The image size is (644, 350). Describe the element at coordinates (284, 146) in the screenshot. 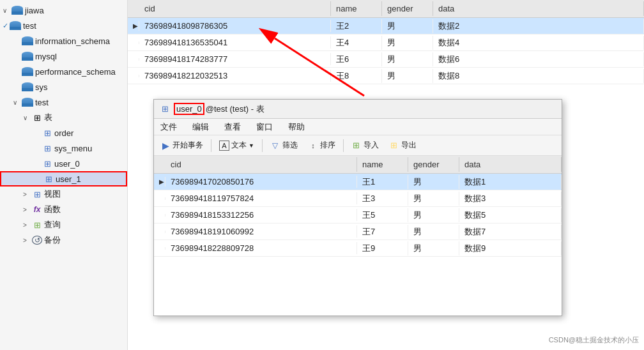

I see `filter-button: ▽ 筛选` at that location.